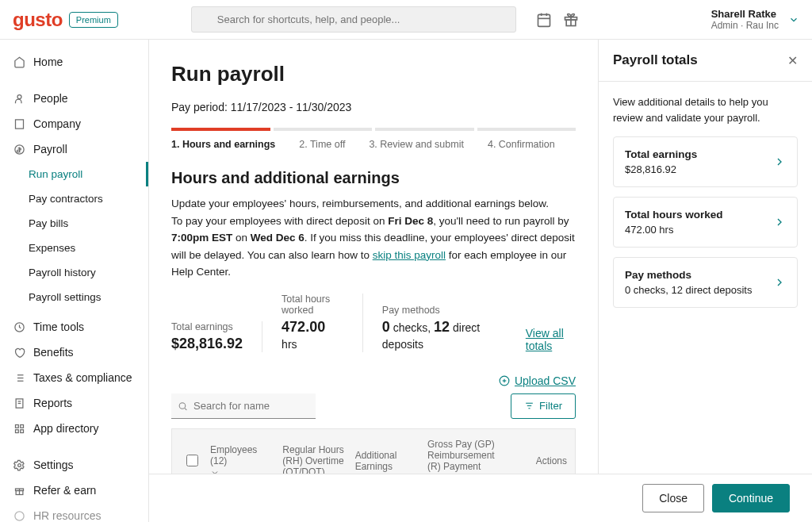 The width and height of the screenshot is (812, 522). I want to click on nav-label: Home, so click(48, 62).